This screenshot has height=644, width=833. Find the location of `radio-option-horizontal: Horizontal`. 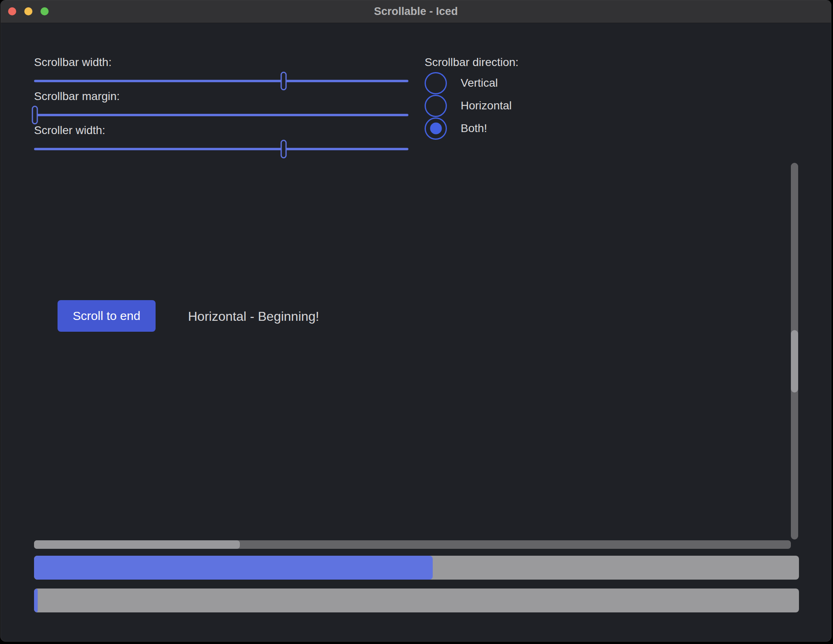

radio-option-horizontal: Horizontal is located at coordinates (468, 106).